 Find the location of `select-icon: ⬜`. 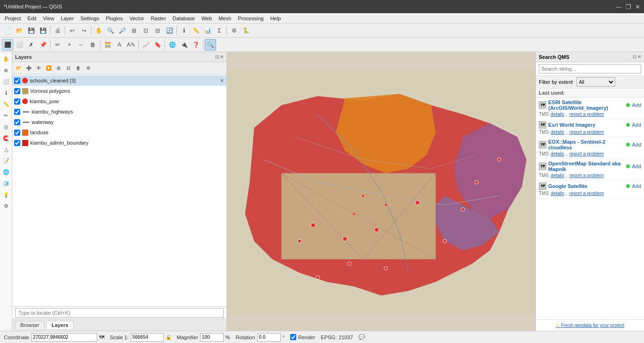

select-icon: ⬜ is located at coordinates (6, 82).